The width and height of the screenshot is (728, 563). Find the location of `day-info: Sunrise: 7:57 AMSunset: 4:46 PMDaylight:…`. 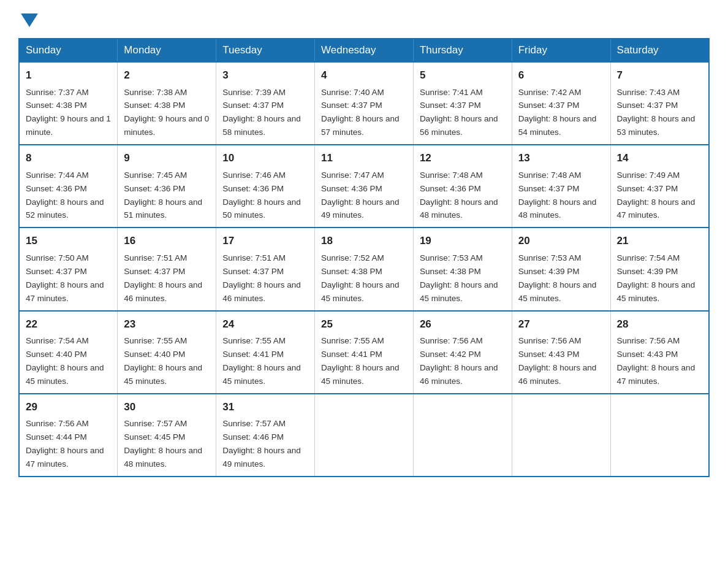

day-info: Sunrise: 7:57 AMSunset: 4:46 PMDaylight:… is located at coordinates (262, 444).